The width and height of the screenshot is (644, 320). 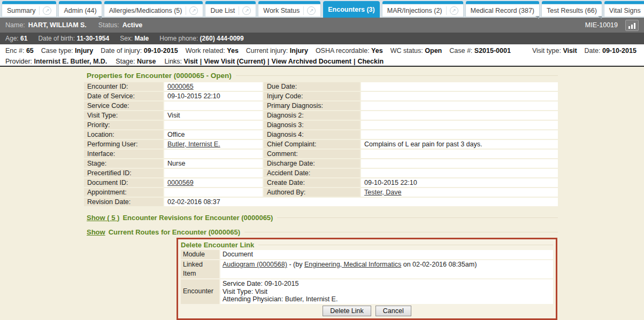 I want to click on field-label: Encounter ID:, so click(x=124, y=87).